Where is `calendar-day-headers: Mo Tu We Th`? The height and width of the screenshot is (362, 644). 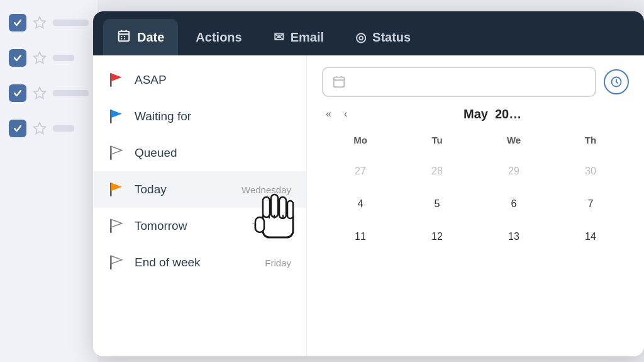
calendar-day-headers: Mo Tu We Th is located at coordinates (475, 140).